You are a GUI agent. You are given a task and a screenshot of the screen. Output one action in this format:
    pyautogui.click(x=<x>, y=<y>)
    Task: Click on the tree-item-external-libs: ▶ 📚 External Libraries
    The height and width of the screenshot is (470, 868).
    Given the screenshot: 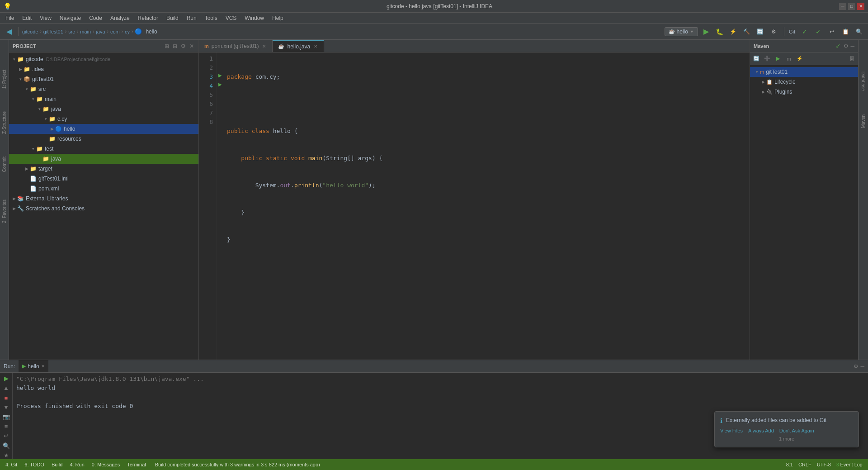 What is the action you would take?
    pyautogui.click(x=104, y=199)
    